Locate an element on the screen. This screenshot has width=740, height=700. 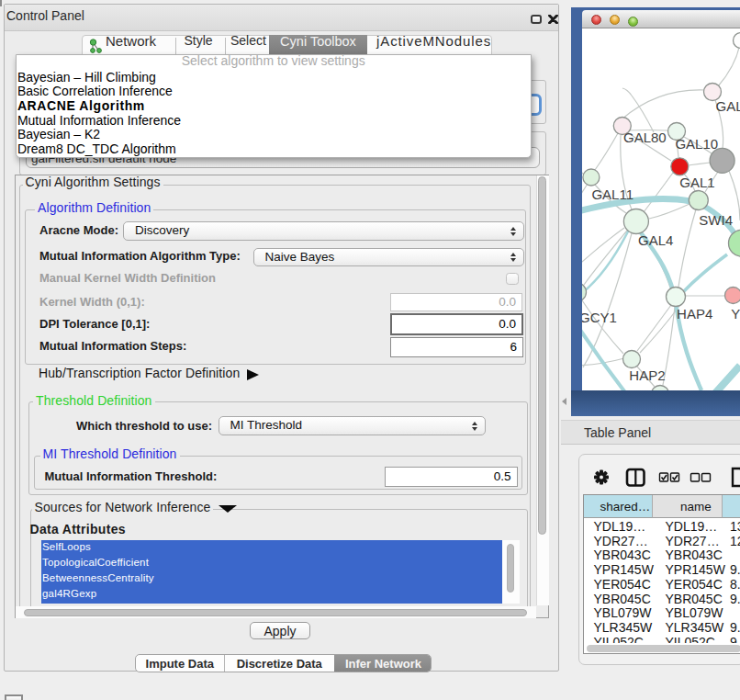
svg-text: GAL4 is located at coordinates (656, 241).